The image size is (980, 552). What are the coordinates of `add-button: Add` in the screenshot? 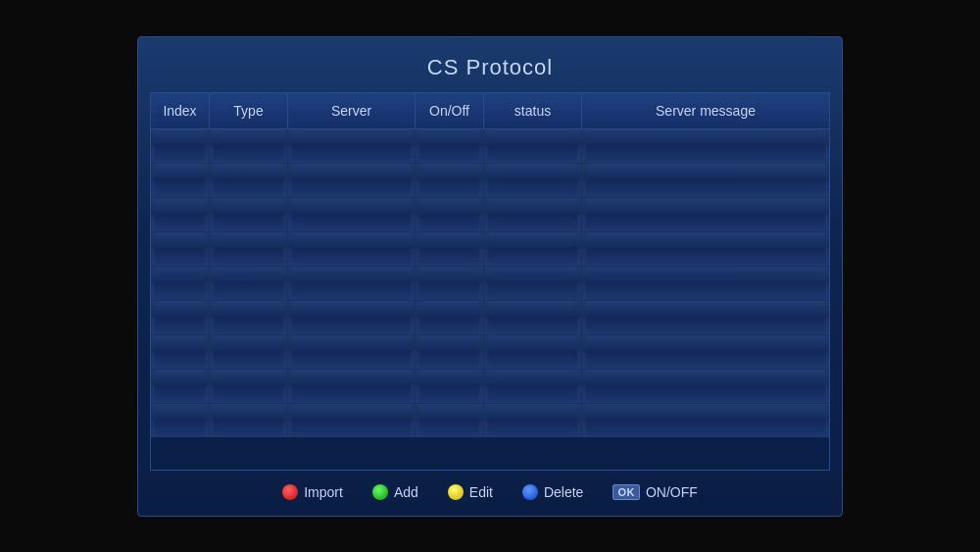 It's located at (396, 492).